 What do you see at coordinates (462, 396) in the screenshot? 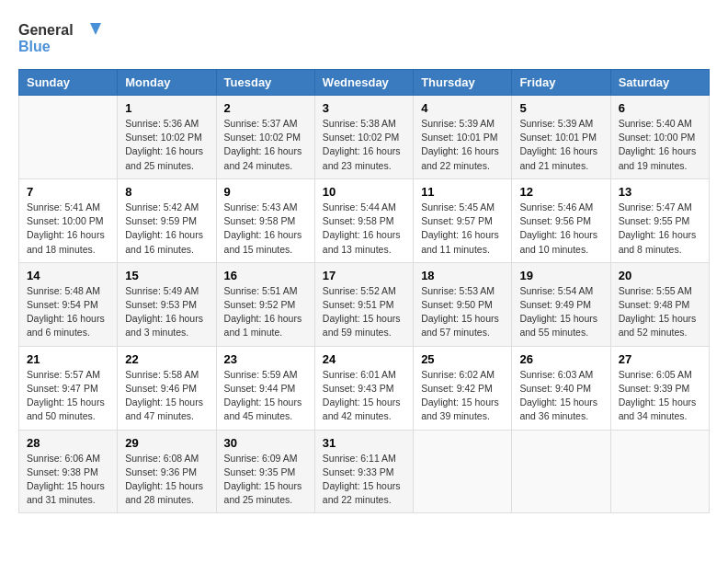
I see `day-info: Sunrise: 6:02 AM Sunset: 9:42 PM Dayligh…` at bounding box center [462, 396].